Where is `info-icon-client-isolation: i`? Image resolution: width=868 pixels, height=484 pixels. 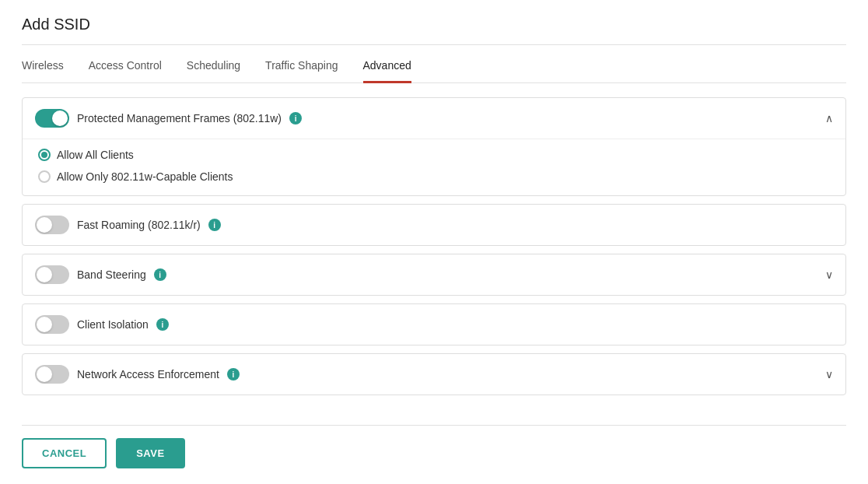 info-icon-client-isolation: i is located at coordinates (163, 324).